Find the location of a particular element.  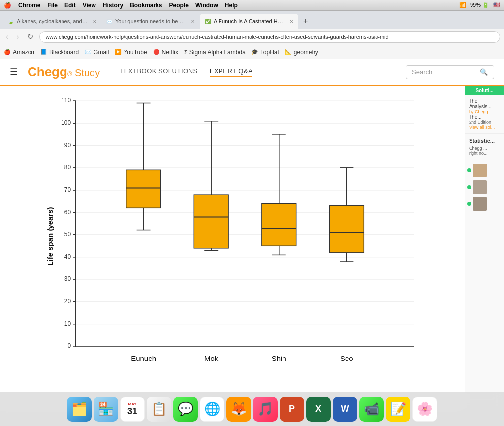

svg-text: 10 is located at coordinates (68, 324).